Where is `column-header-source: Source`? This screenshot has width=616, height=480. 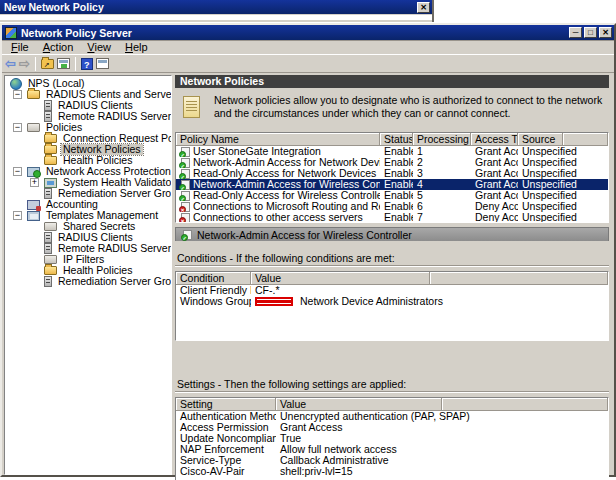 column-header-source: Source is located at coordinates (540, 140).